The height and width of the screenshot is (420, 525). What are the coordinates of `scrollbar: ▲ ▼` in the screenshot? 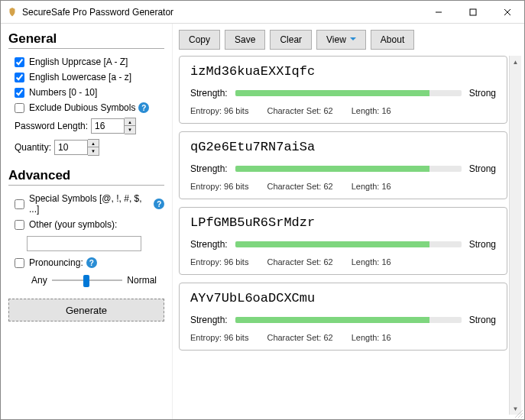 It's located at (515, 235).